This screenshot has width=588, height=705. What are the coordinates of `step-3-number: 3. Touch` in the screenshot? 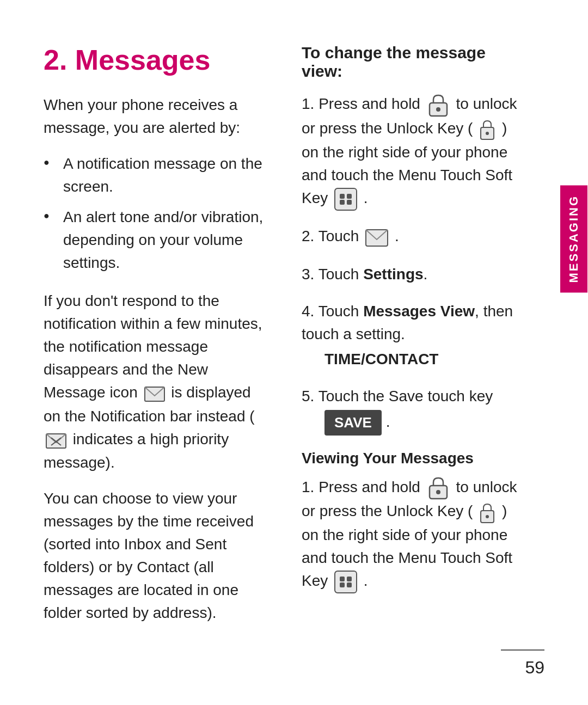 It's located at (332, 274).